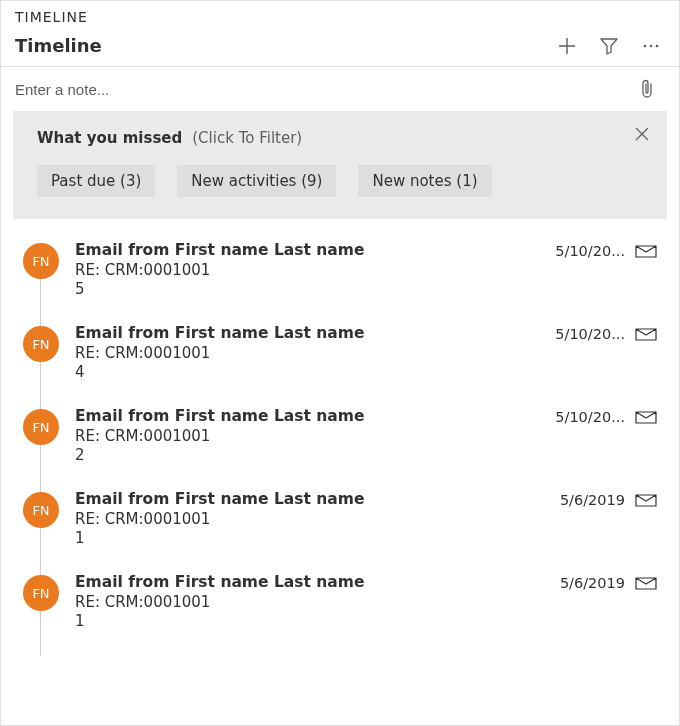 The width and height of the screenshot is (680, 726). What do you see at coordinates (567, 46) in the screenshot?
I see `add-button` at bounding box center [567, 46].